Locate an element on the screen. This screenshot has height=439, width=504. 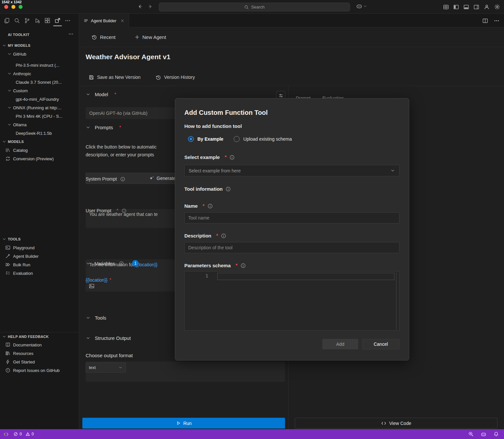
toggle-panel-icon is located at coordinates (466, 7).